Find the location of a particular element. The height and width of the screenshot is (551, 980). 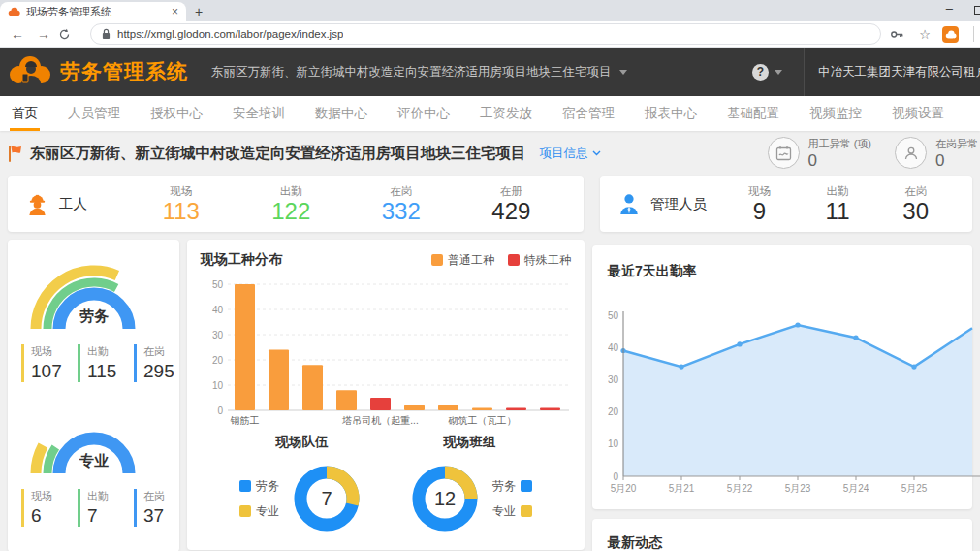

key-icon is located at coordinates (901, 35).